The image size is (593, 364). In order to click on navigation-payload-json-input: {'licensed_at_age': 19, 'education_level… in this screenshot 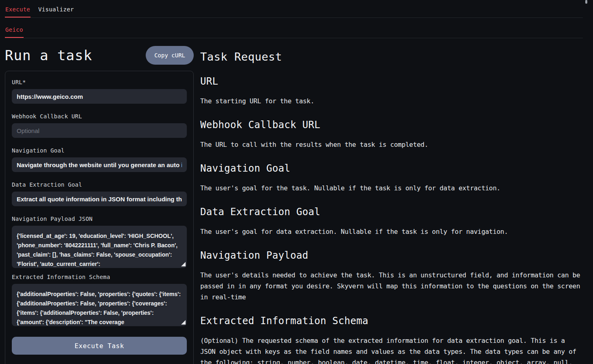, I will do `click(99, 247)`.